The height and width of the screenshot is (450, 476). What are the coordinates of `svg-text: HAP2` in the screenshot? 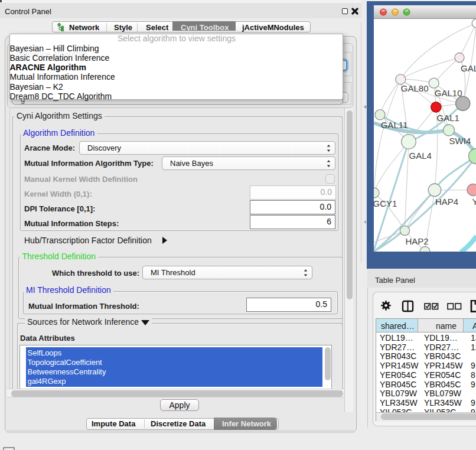 It's located at (417, 241).